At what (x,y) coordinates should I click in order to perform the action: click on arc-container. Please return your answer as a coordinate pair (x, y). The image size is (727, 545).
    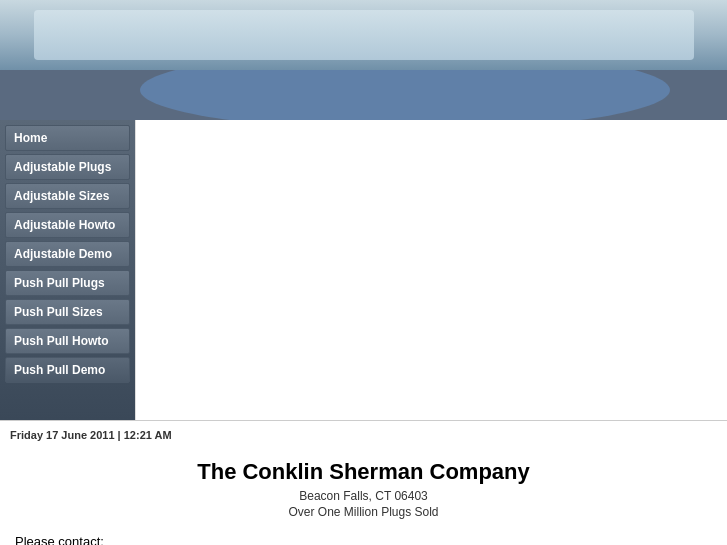
    Looking at the image, I should click on (364, 95).